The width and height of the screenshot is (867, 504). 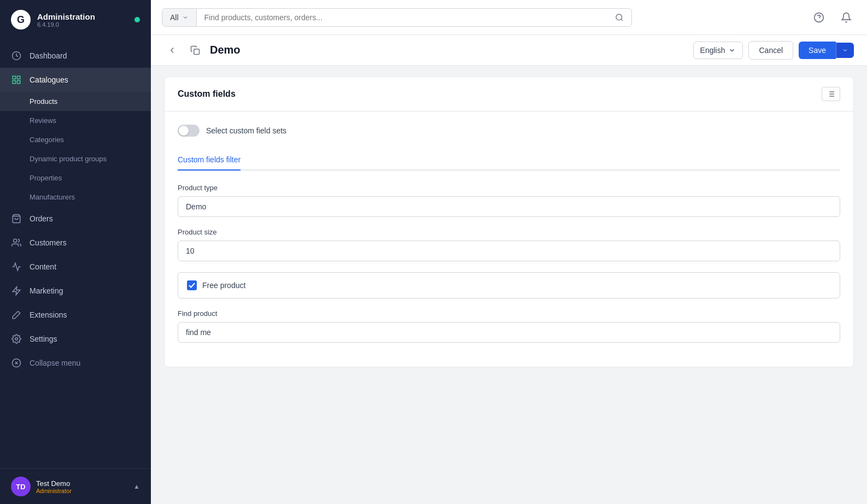 I want to click on card-title: Custom fields, so click(x=207, y=94).